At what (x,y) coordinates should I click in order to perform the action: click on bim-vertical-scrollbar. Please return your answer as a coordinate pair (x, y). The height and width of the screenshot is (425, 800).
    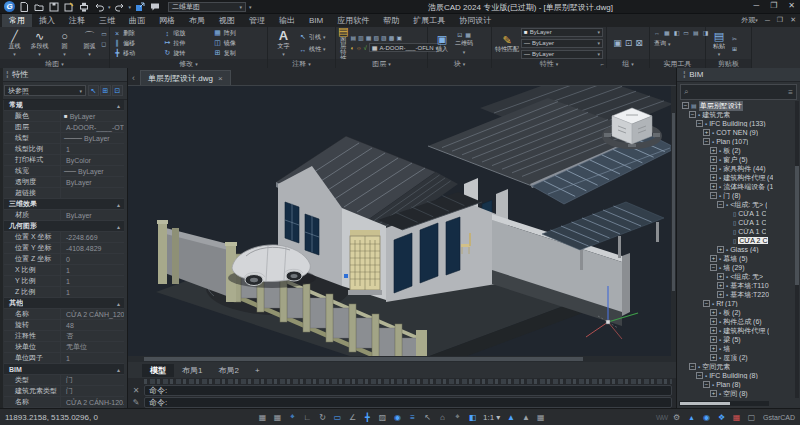
    Looking at the image, I should click on (797, 250).